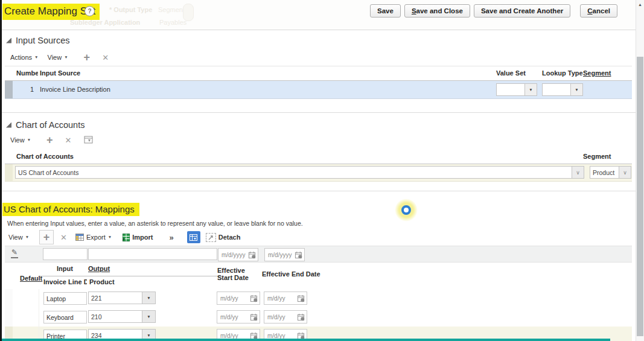 This screenshot has height=341, width=644. I want to click on filter-row: ✎ m/d/yyyy m/d/yyyy, so click(319, 254).